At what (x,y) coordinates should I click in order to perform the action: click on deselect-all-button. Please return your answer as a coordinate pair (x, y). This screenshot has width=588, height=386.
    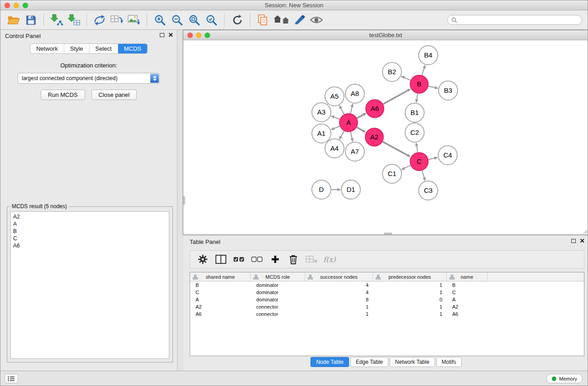
    Looking at the image, I should click on (257, 259).